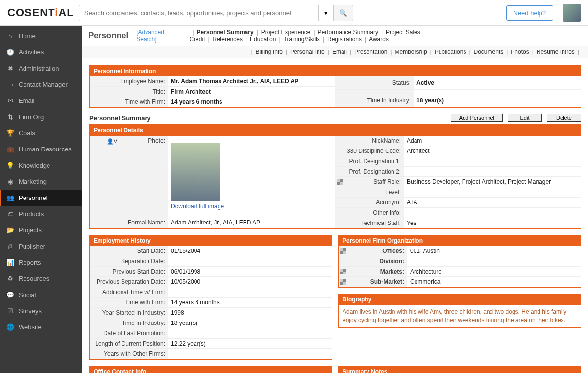  Describe the element at coordinates (199, 13) in the screenshot. I see `global-search-input` at that location.